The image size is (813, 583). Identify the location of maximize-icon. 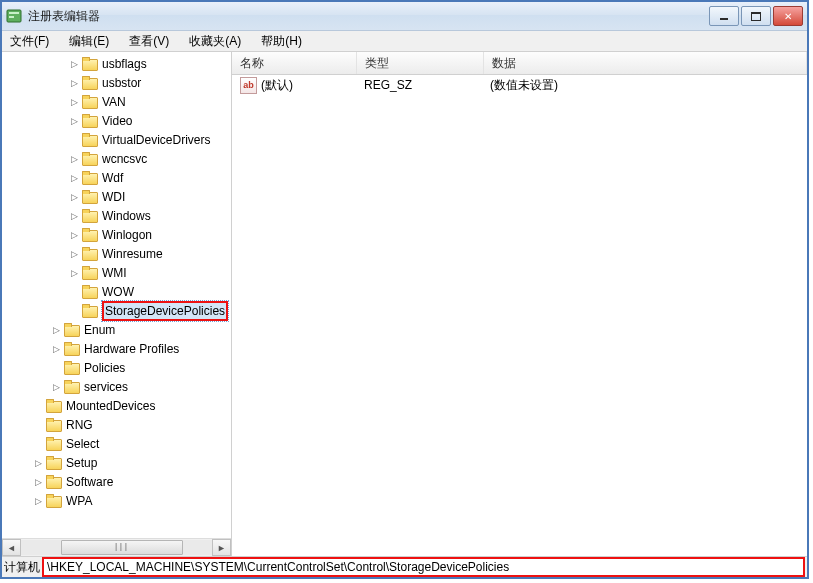
(756, 16).